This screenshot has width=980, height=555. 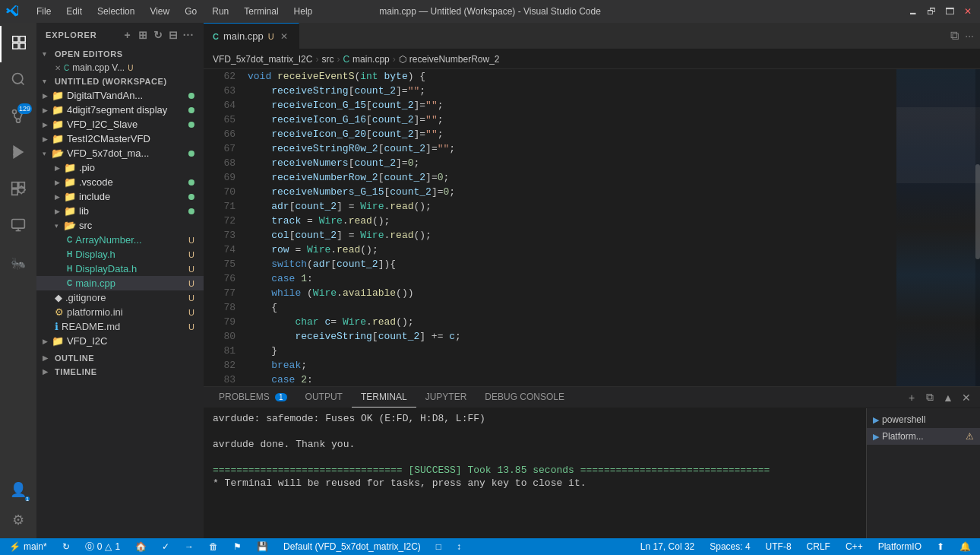 What do you see at coordinates (304, 11) in the screenshot?
I see `menu-help: Help` at bounding box center [304, 11].